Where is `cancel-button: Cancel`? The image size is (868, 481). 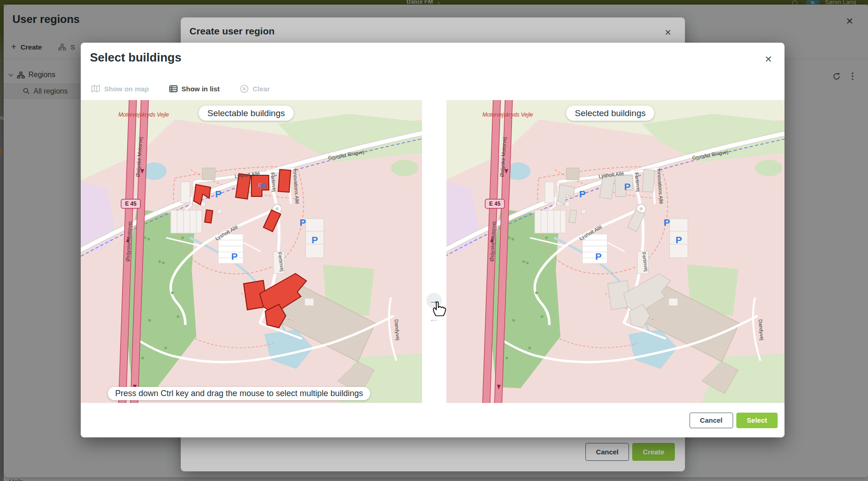
cancel-button: Cancel is located at coordinates (711, 420).